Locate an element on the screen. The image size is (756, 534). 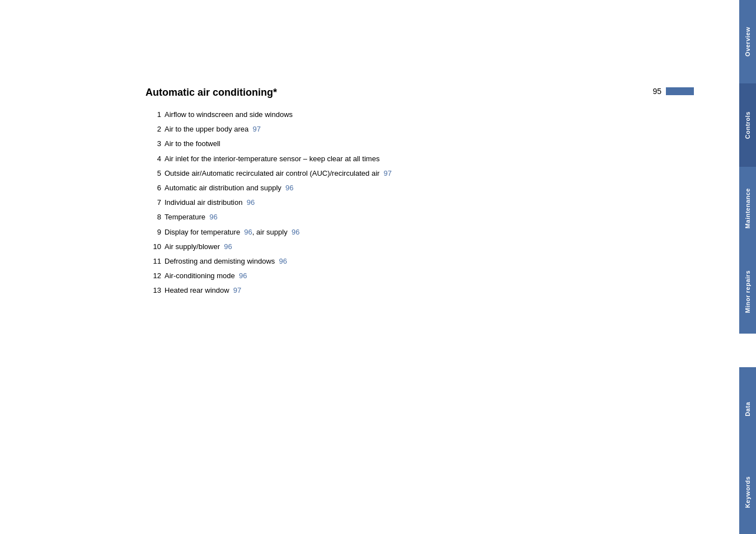
item-text: Individual air distribution 96 is located at coordinates (429, 203).